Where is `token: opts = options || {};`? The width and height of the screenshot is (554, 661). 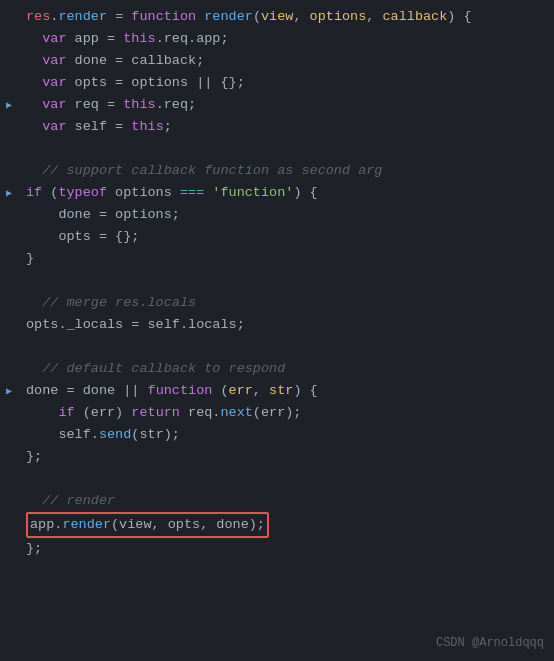 token: opts = options || {}; is located at coordinates (156, 82).